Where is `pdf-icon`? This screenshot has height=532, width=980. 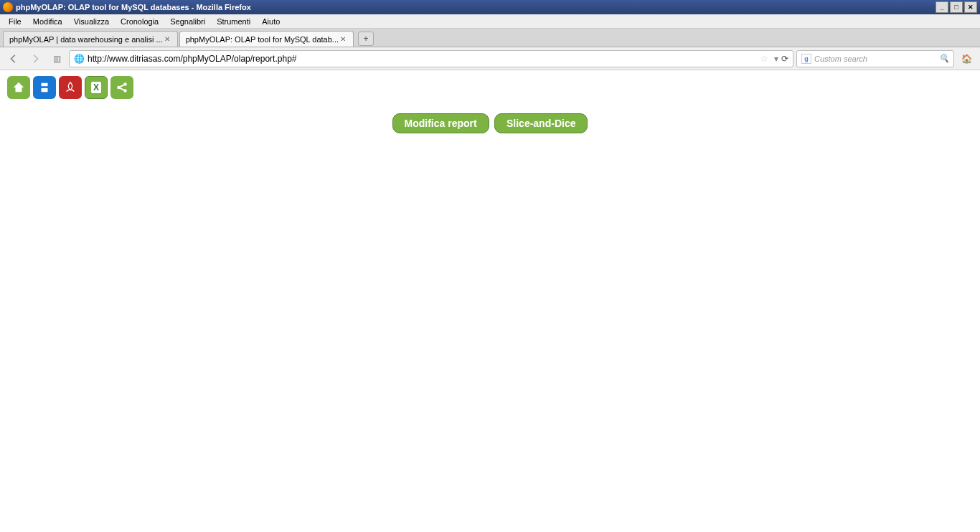 pdf-icon is located at coordinates (70, 87).